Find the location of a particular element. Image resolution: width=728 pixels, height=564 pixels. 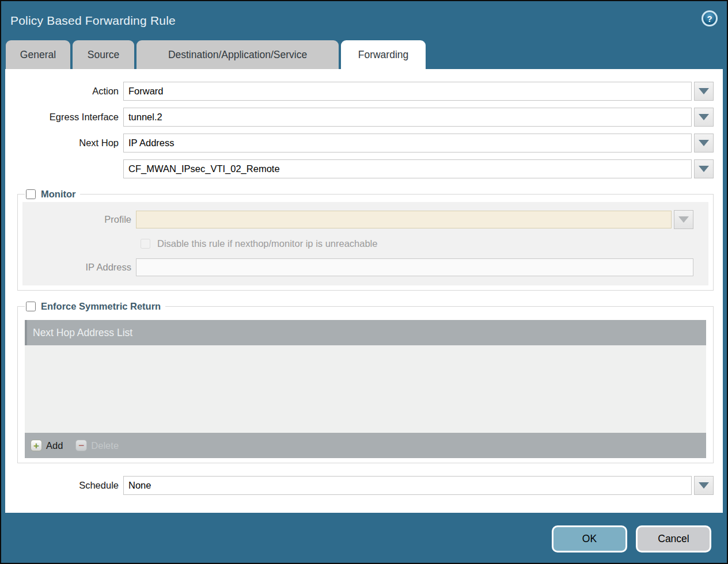

disable-rule-row: Disable this rule if nexthop/monitor ip … is located at coordinates (422, 244).